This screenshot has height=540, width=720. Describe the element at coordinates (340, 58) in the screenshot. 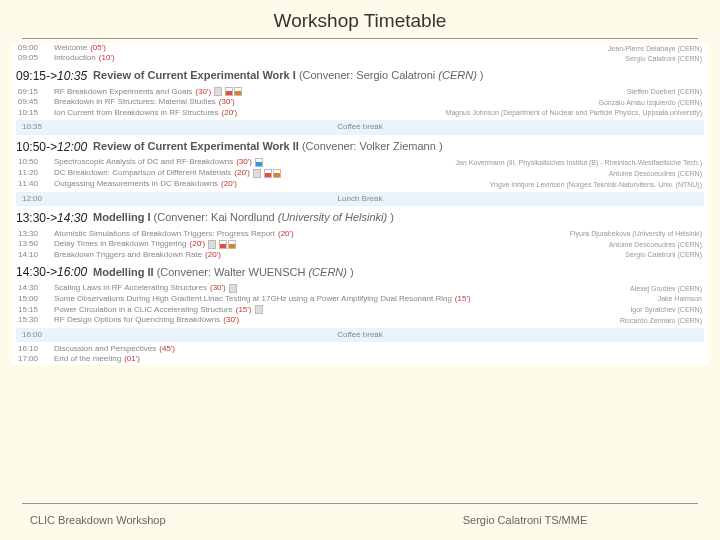

I see `talk-name: Introduction (10')` at that location.